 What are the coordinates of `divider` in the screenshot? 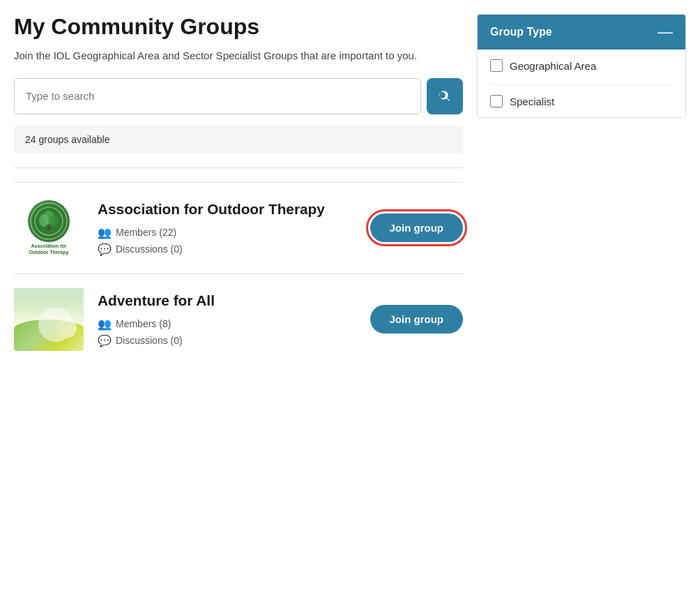 It's located at (238, 167).